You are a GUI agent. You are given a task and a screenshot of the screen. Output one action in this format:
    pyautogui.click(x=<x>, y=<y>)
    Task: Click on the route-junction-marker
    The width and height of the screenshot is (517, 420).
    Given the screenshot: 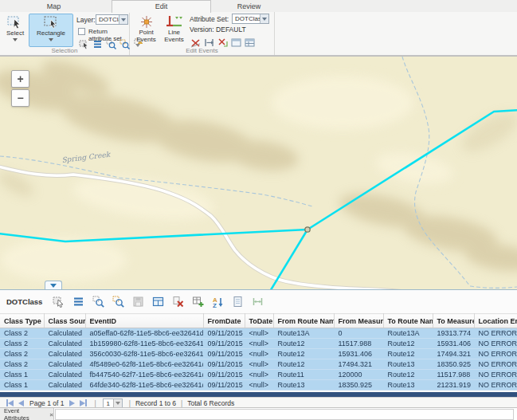 What is the action you would take?
    pyautogui.click(x=307, y=230)
    